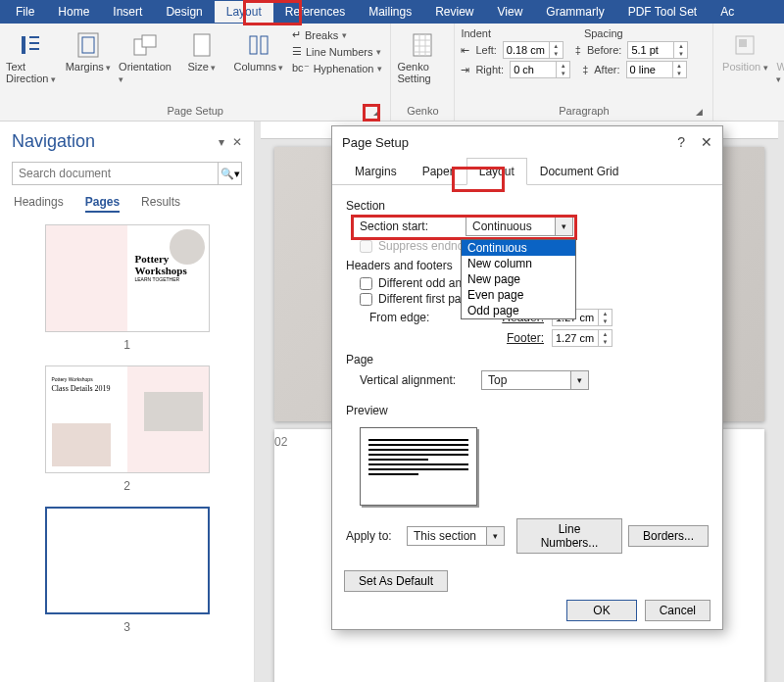 Image resolution: width=784 pixels, height=682 pixels. What do you see at coordinates (373, 536) in the screenshot?
I see `apply-to-label: Apply to:` at bounding box center [373, 536].